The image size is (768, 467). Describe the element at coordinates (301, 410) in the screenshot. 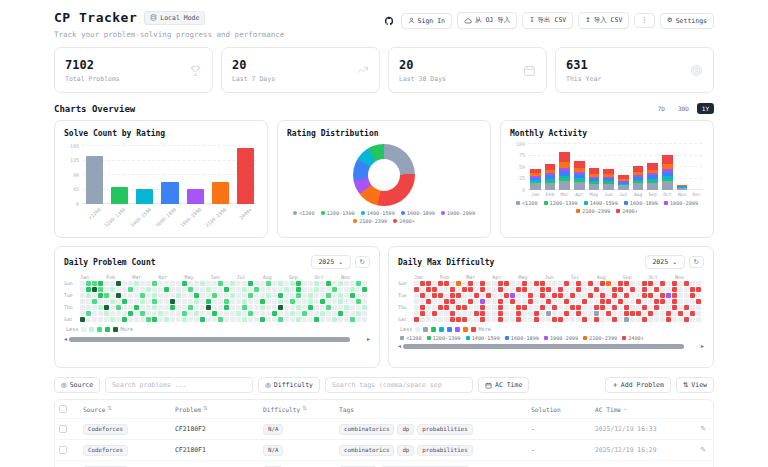

I see `col-difficulty: Difficulty⇅` at that location.